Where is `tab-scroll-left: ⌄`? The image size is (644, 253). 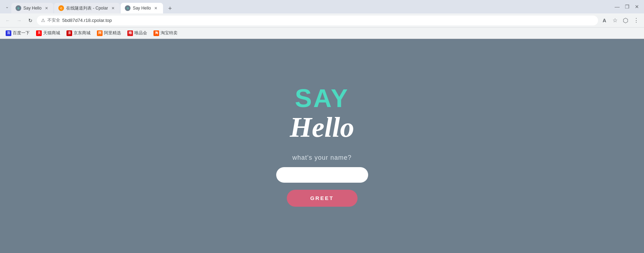
tab-scroll-left: ⌄ is located at coordinates (7, 7).